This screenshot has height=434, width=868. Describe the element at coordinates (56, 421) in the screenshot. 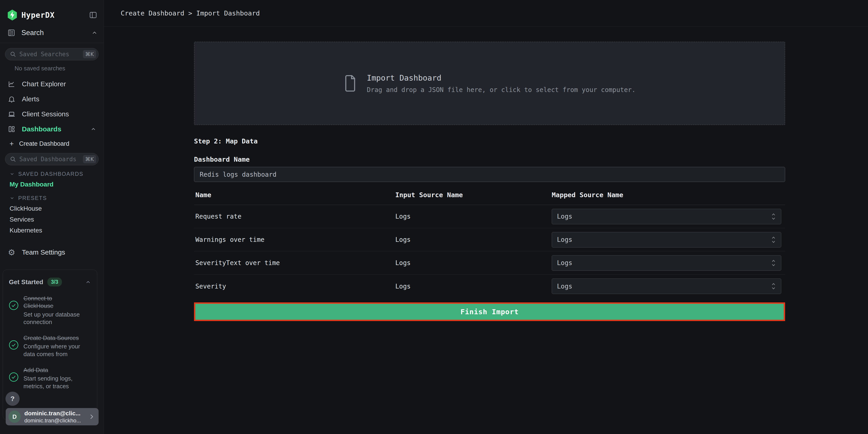

I see `user-email: dominic.tran@clickho...` at that location.